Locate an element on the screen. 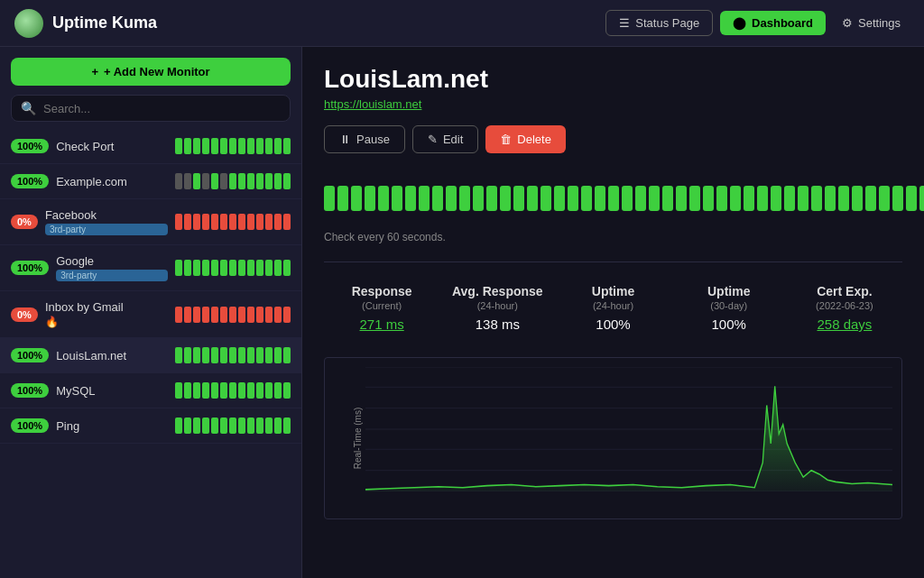  status-page-button: ☰ Status Page is located at coordinates (659, 23).